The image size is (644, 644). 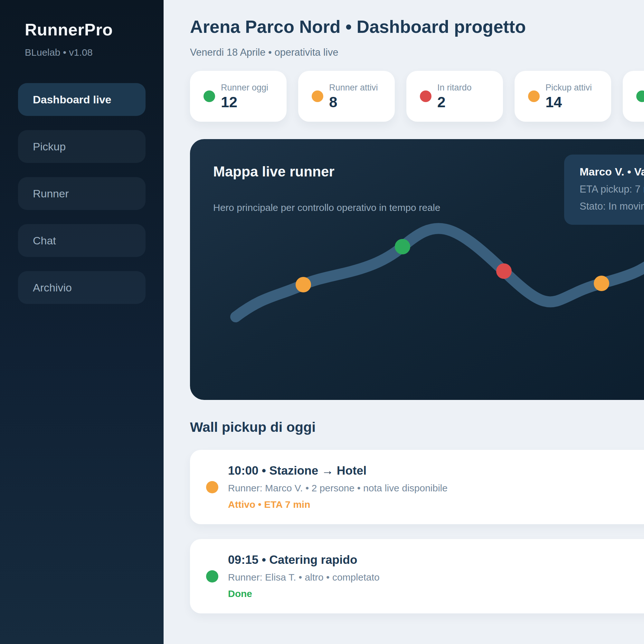 What do you see at coordinates (245, 88) in the screenshot?
I see `stat-label: Runner oggi` at bounding box center [245, 88].